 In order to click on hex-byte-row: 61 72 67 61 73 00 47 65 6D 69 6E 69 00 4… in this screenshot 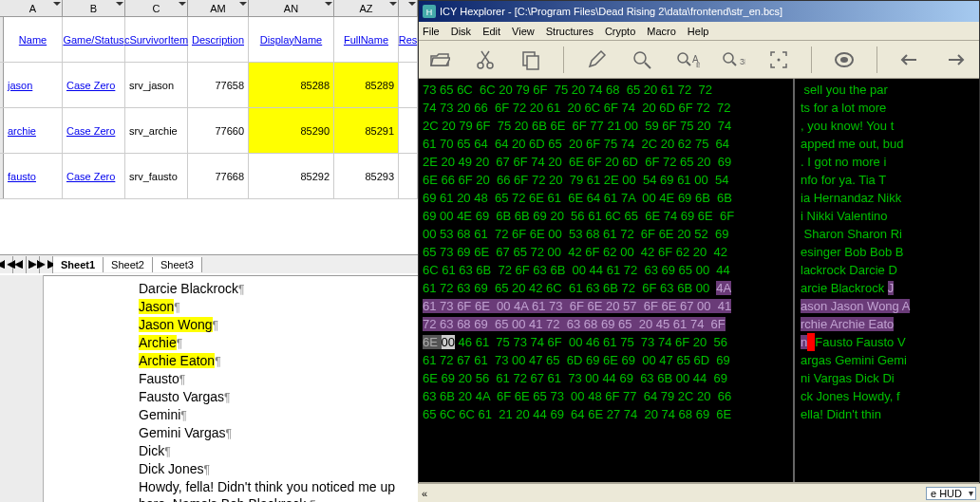, I will do `click(606, 361)`.